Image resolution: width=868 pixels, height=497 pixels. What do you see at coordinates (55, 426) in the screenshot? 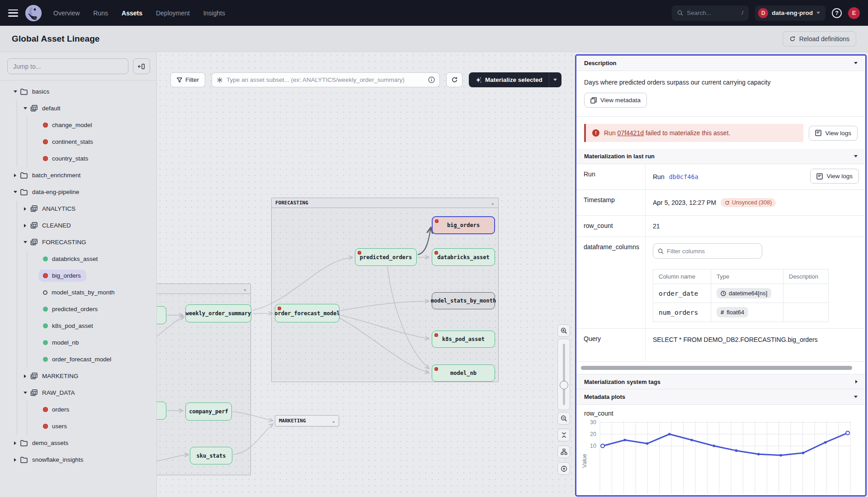
I see `asset-pill: users` at bounding box center [55, 426].